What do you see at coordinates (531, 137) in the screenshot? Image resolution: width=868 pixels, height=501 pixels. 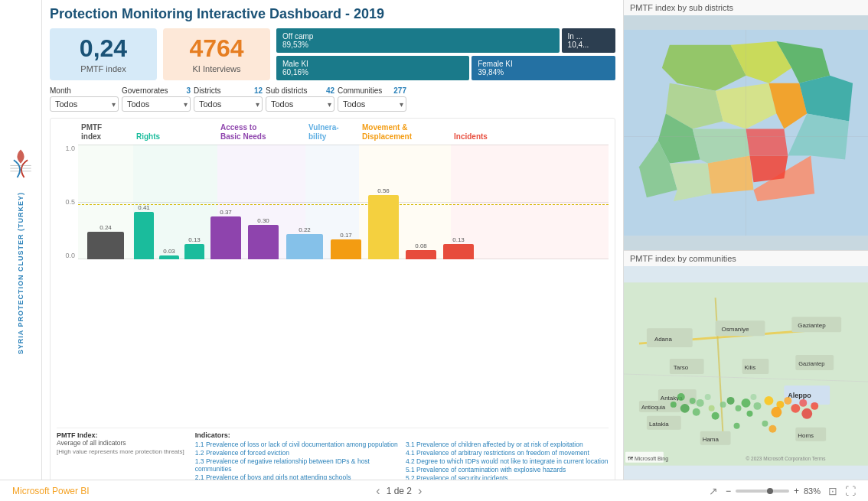 I see `cat-incidents: Incidents` at bounding box center [531, 137].